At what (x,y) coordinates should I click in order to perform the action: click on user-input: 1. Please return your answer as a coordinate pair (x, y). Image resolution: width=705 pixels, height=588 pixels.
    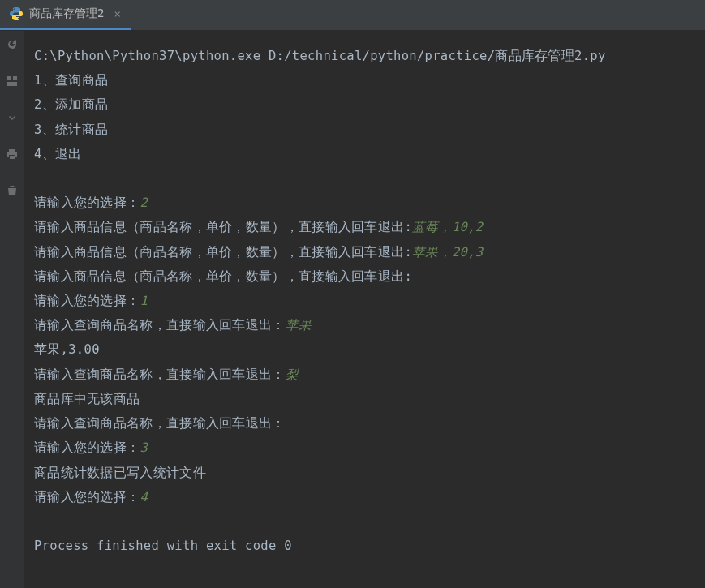
    Looking at the image, I should click on (144, 301).